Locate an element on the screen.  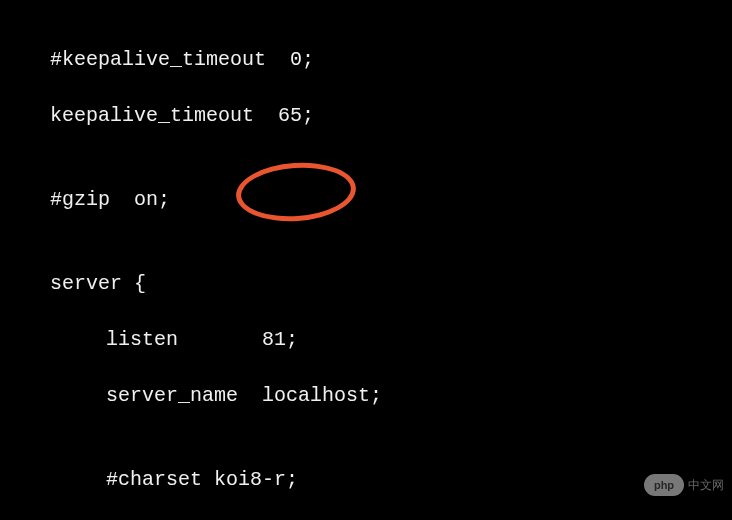
code-line-listen: listen 81; is located at coordinates (391, 340).